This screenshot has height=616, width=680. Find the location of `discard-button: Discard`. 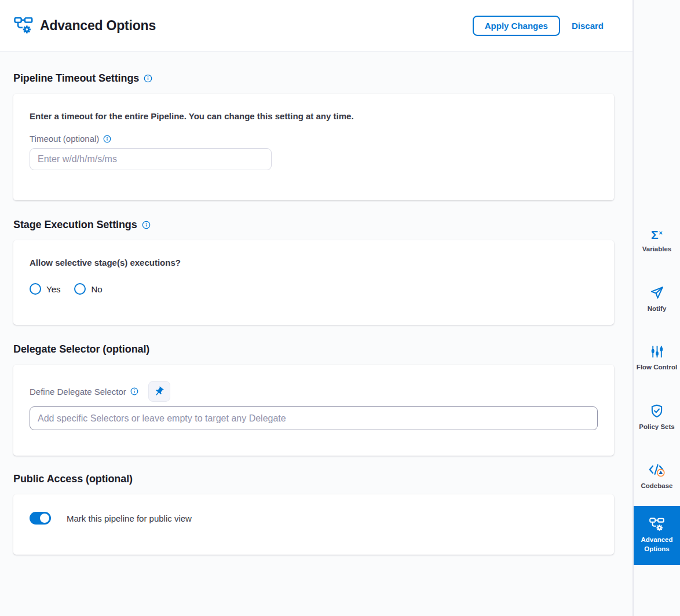

discard-button: Discard is located at coordinates (587, 25).